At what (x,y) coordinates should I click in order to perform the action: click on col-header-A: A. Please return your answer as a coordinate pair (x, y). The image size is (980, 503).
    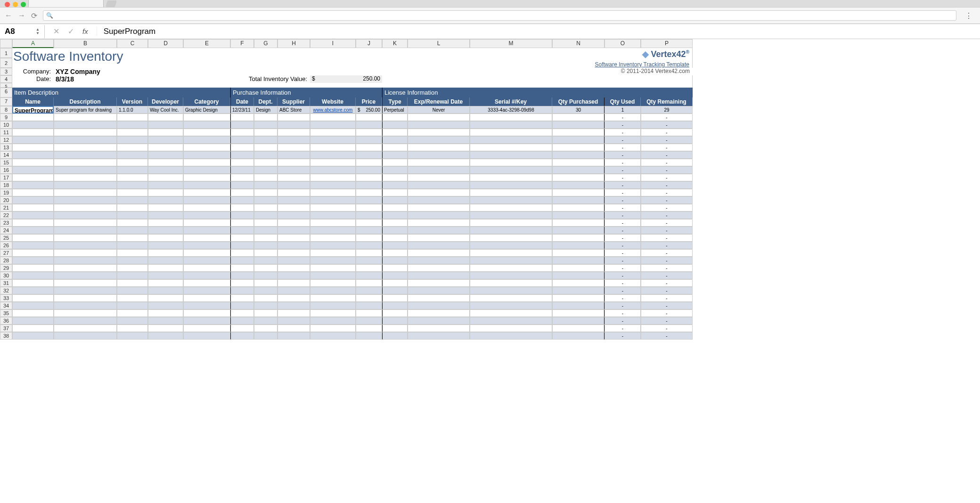
    Looking at the image, I should click on (33, 43).